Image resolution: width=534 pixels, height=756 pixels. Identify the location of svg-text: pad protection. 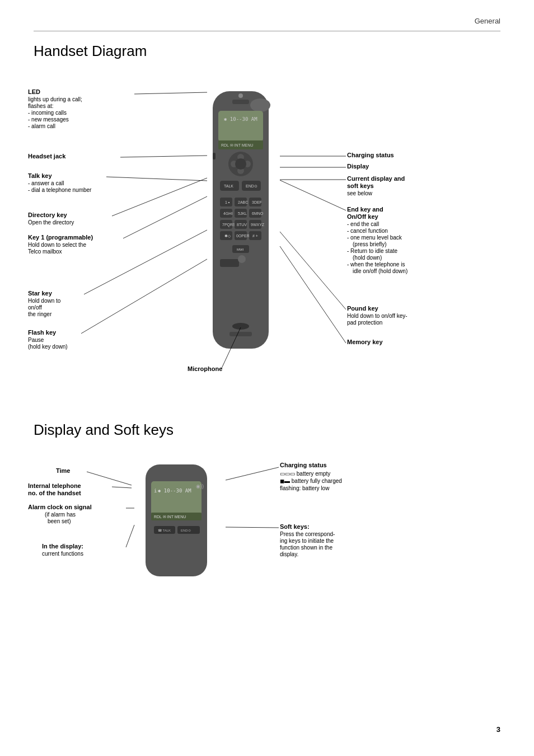
(365, 322).